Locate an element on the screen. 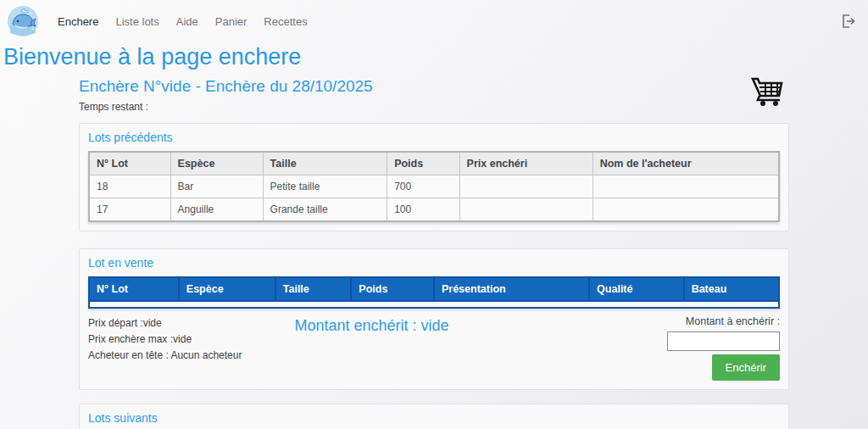 Image resolution: width=868 pixels, height=429 pixels. cell-size: Grande taille is located at coordinates (326, 210).